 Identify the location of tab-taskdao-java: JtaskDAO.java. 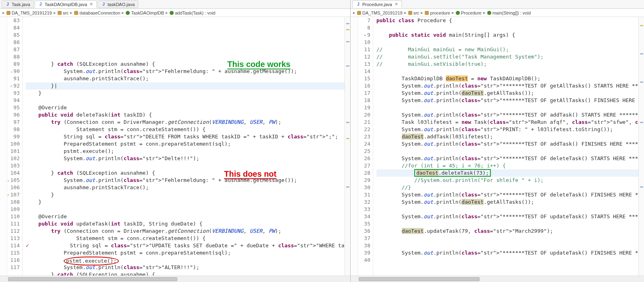
(118, 4).